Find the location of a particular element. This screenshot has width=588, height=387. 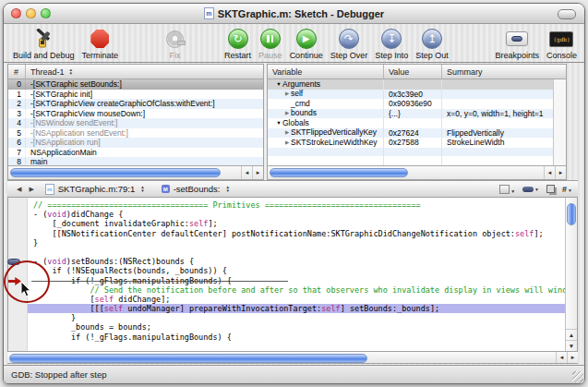

editor-vertical-scrollbar: ▲▼ is located at coordinates (570, 274).